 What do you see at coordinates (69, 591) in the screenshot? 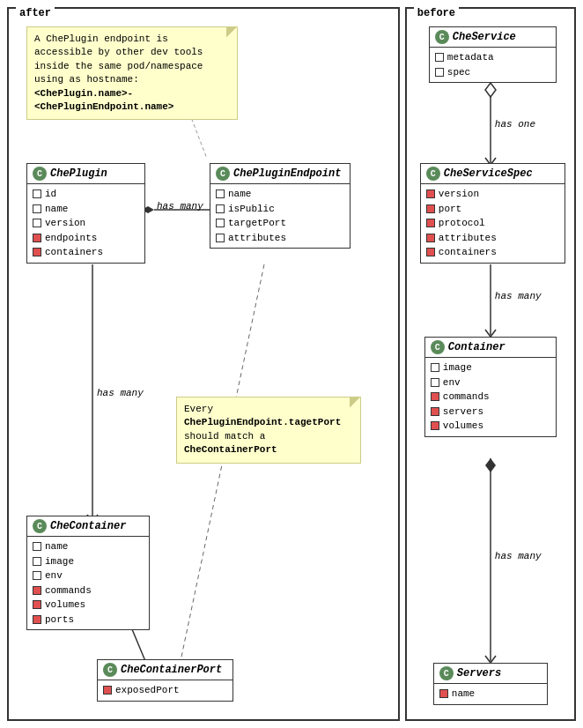
I see `cc-field-label-commands: commands` at bounding box center [69, 591].